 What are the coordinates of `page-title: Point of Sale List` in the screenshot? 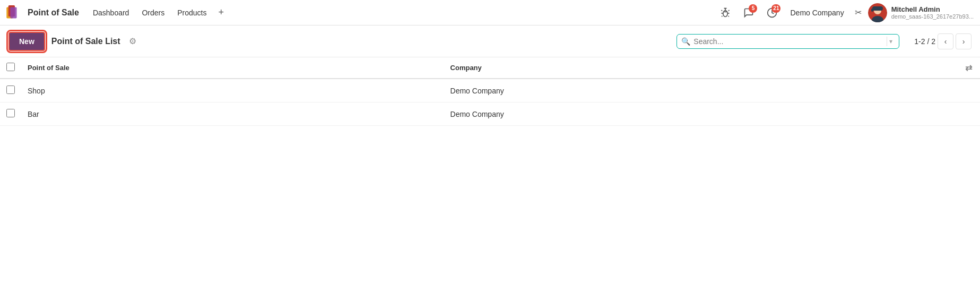 It's located at (86, 41).